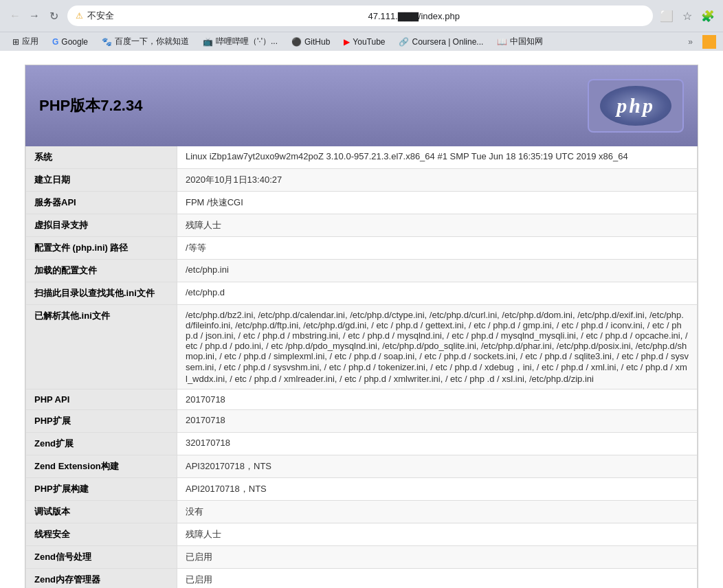 This screenshot has width=723, height=588. I want to click on bilibili-icon: 📺, so click(208, 42).